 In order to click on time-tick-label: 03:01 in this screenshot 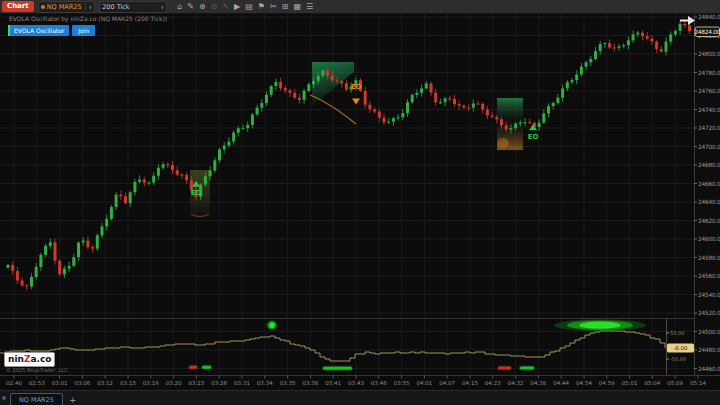, I will do `click(60, 383)`.